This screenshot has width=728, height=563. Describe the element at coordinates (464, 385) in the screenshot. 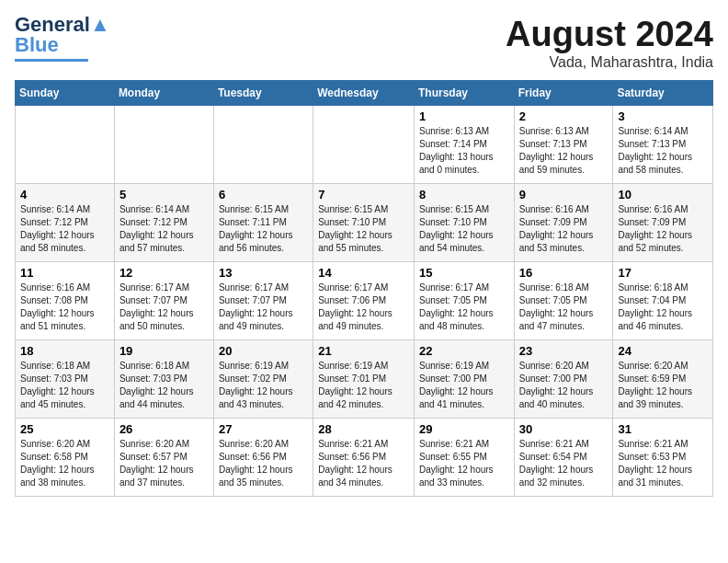

I see `day-info: Sunrise: 6:19 AM Sunset: 7:00 PM Dayligh…` at that location.